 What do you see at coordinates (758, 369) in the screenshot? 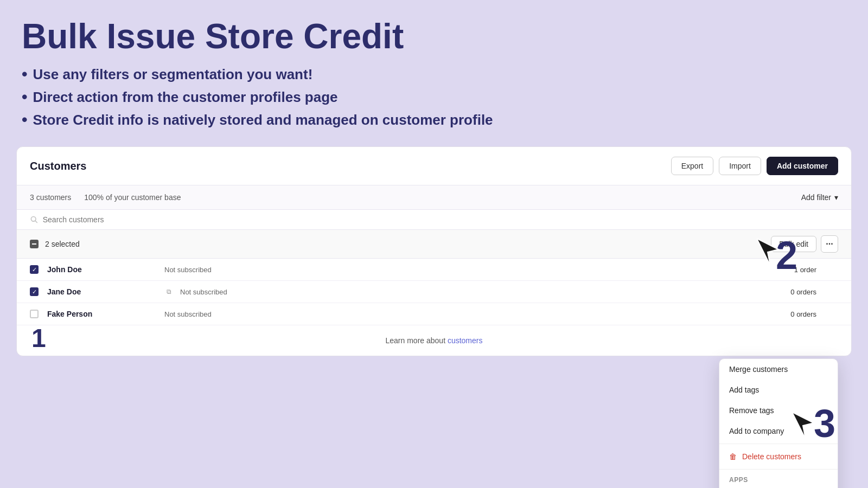
I see `merge-customers-label: Merge customers` at bounding box center [758, 369].